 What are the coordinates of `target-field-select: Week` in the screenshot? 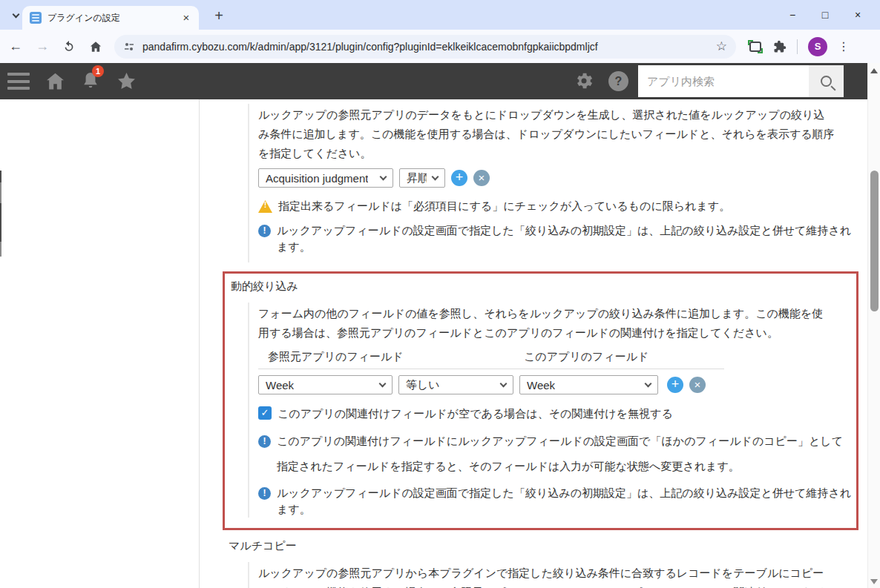 It's located at (589, 385).